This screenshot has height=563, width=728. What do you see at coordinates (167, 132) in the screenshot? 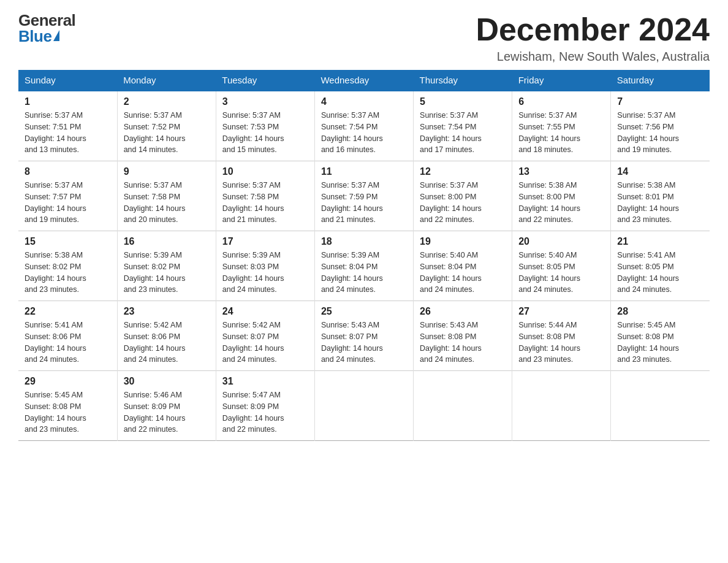
I see `day-info: Sunrise: 5:37 AM Sunset: 7:52 PM Dayligh…` at bounding box center [167, 132].